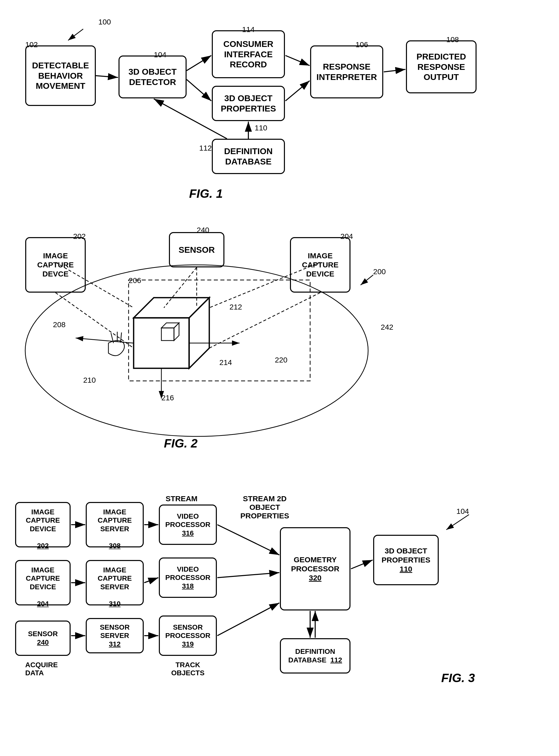 The width and height of the screenshot is (559, 756). Describe the element at coordinates (346, 236) in the screenshot. I see `ref-204-fig2: 204` at that location.